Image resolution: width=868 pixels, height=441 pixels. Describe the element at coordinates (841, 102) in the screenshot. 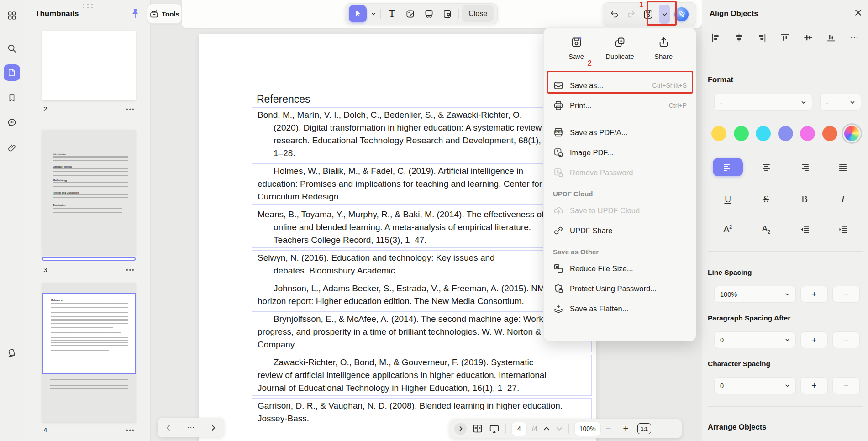

I see `font-size-select: -` at that location.